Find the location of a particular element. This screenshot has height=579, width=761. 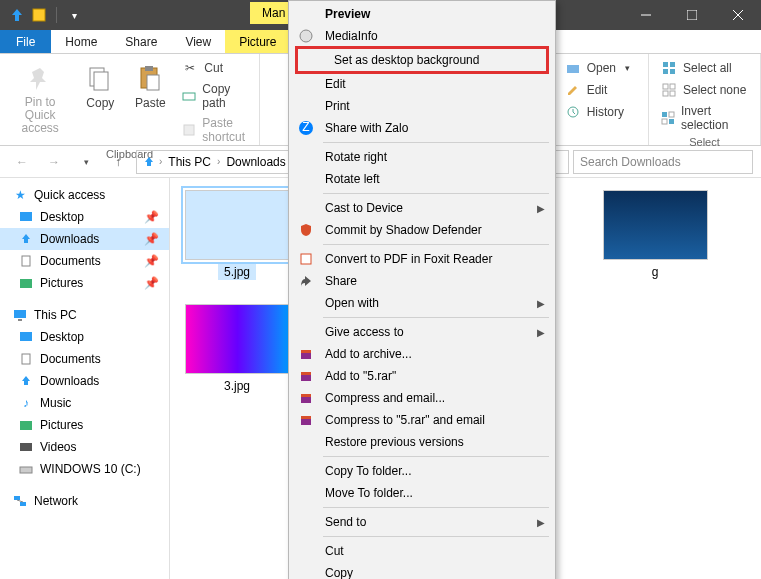

copy-button: Copy is located at coordinates (100, 86).